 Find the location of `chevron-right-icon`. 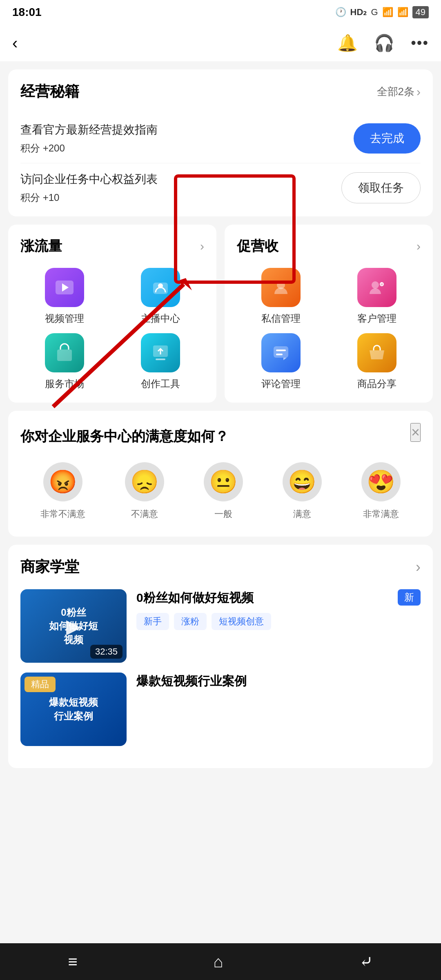

chevron-right-icon is located at coordinates (419, 92).